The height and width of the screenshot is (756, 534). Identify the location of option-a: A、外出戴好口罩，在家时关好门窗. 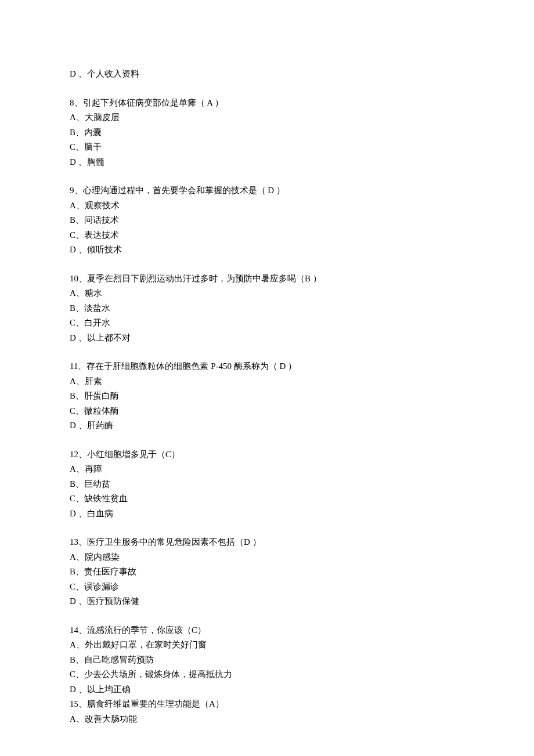
(267, 645).